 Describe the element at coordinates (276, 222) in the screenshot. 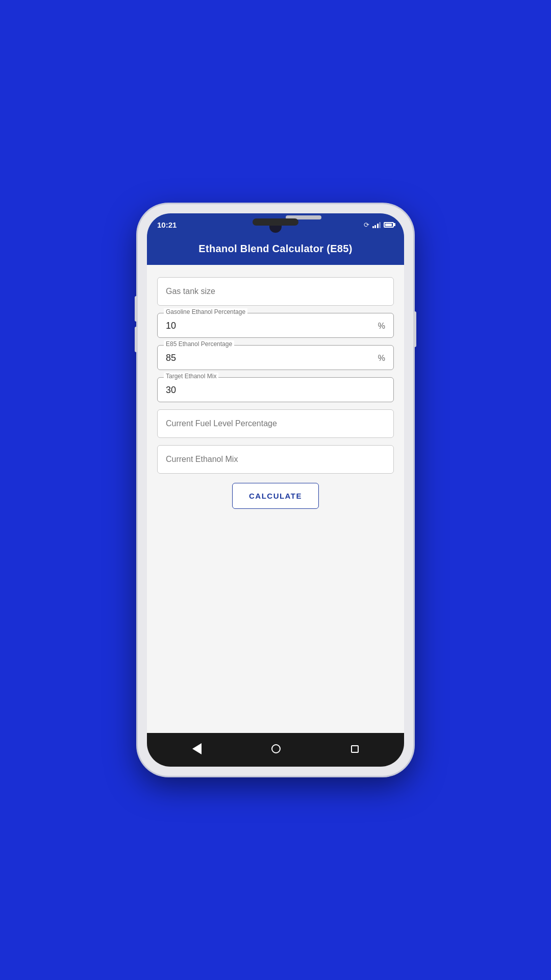

I see `phone-home-bar` at that location.